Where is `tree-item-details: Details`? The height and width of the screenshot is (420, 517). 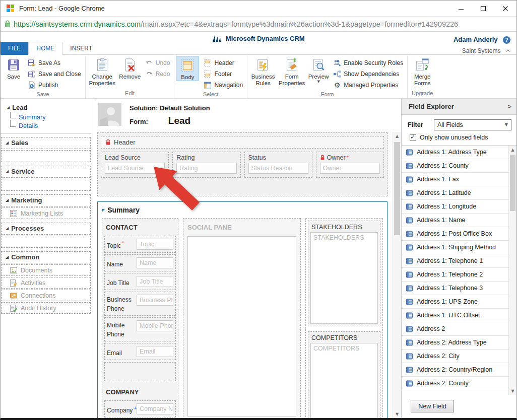 tree-item-details: Details is located at coordinates (50, 125).